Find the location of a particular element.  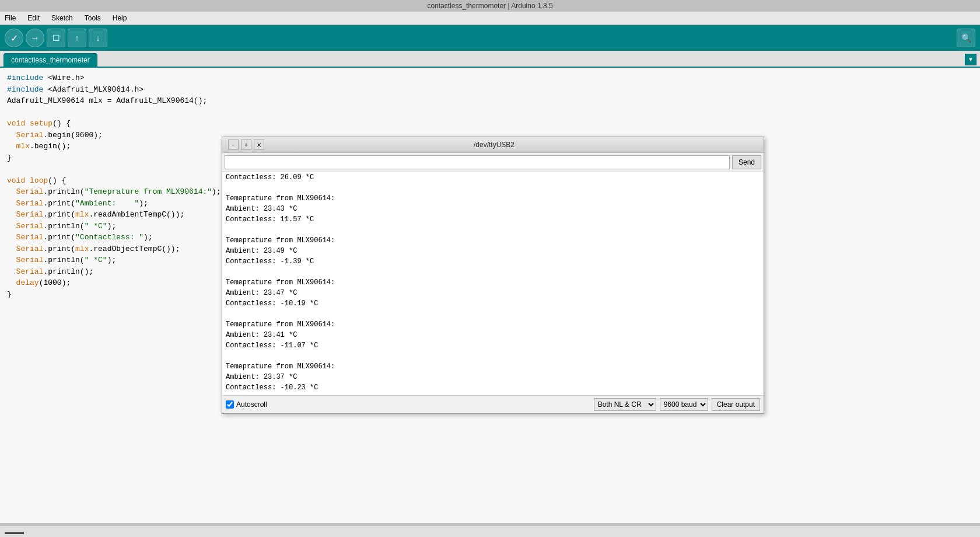

serial-output-line: Contactless: -1.39 *C is located at coordinates (493, 261).